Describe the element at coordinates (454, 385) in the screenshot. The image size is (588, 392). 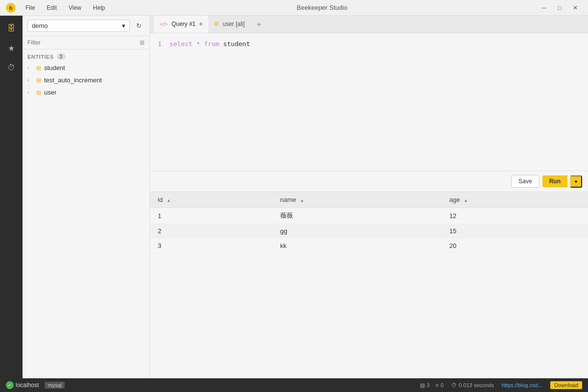
I see `time-icon: ⏱` at that location.